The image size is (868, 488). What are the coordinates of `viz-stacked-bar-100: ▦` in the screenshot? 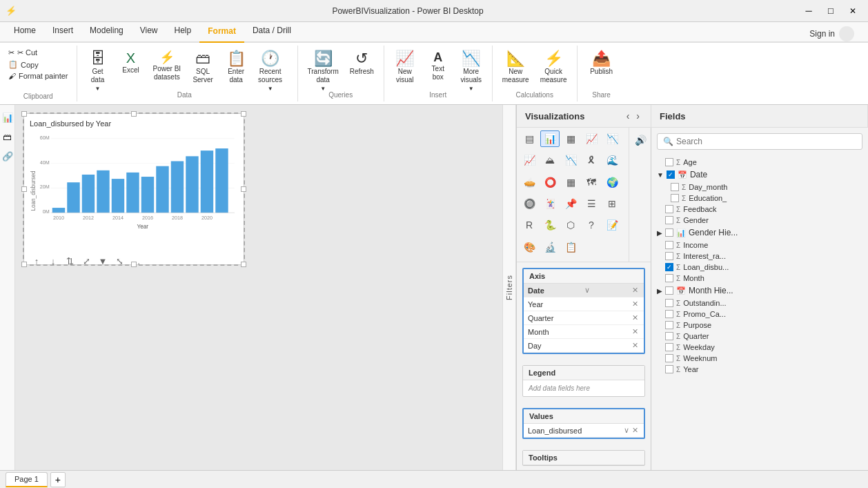 It's located at (571, 139).